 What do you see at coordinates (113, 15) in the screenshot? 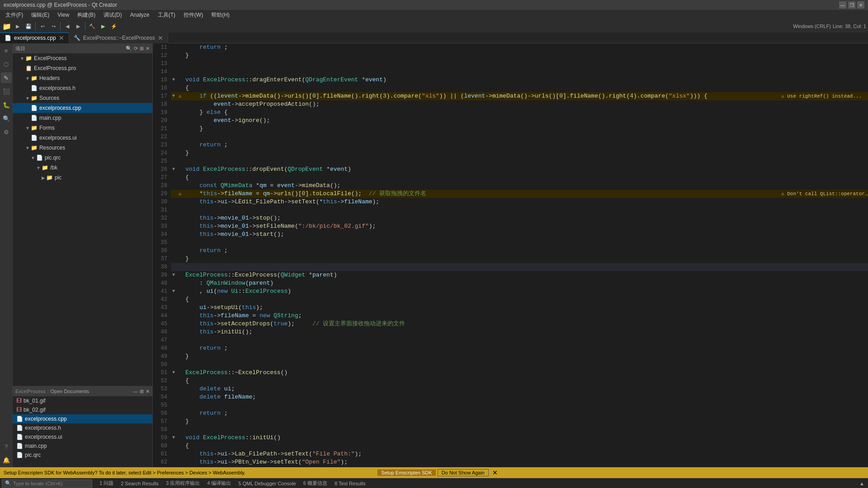
I see `menu-debug: 调试(D)` at bounding box center [113, 15].